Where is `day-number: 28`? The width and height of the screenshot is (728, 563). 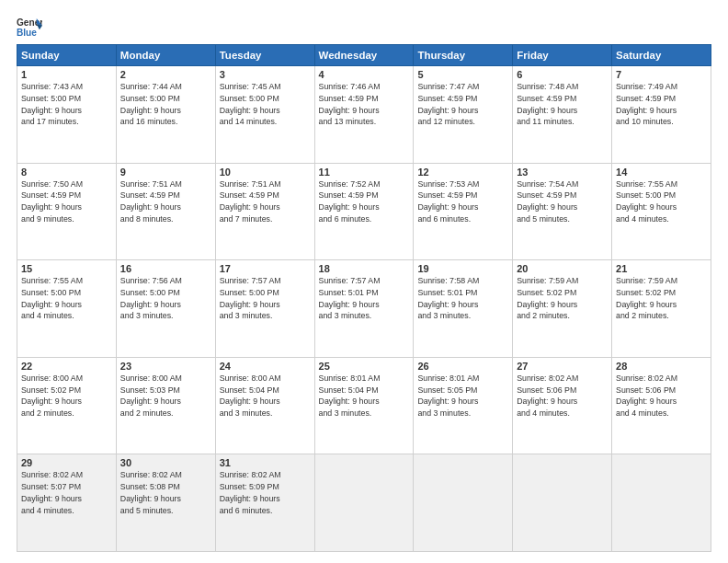 day-number: 28 is located at coordinates (662, 366).